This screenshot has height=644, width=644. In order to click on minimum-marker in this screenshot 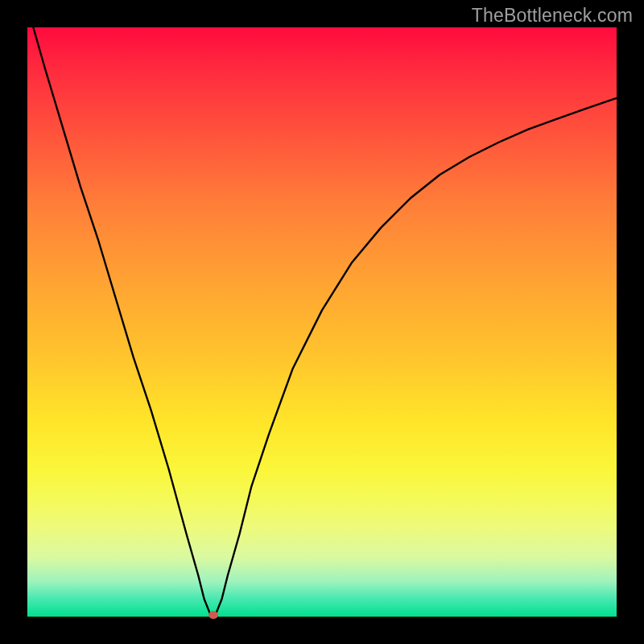, I will do `click(213, 615)`.